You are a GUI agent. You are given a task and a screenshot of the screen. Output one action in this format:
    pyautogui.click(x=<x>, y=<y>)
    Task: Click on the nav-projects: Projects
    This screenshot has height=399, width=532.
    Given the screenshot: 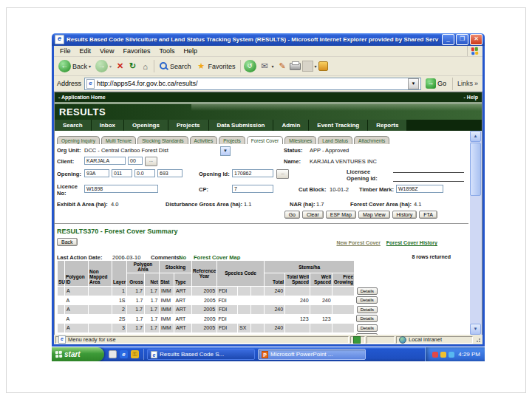 What is the action you would take?
    pyautogui.click(x=188, y=126)
    